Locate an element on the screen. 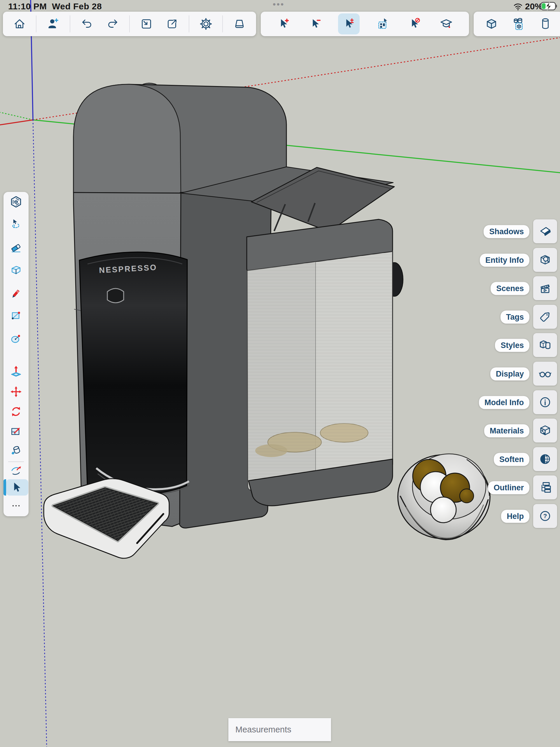  select-tool-button is located at coordinates (16, 487).